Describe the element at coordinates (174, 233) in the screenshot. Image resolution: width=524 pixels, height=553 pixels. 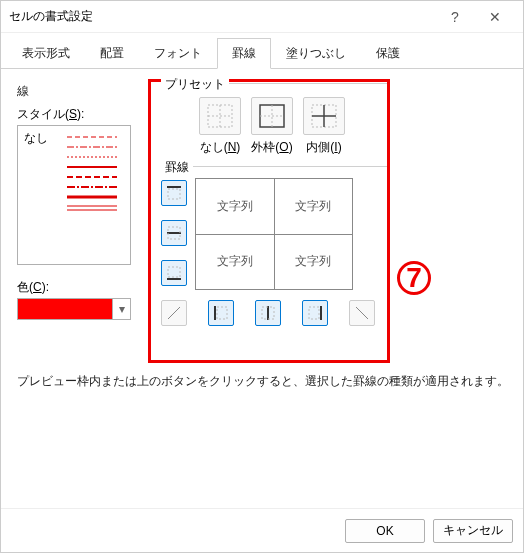
I see `border-hmiddle-button` at that location.